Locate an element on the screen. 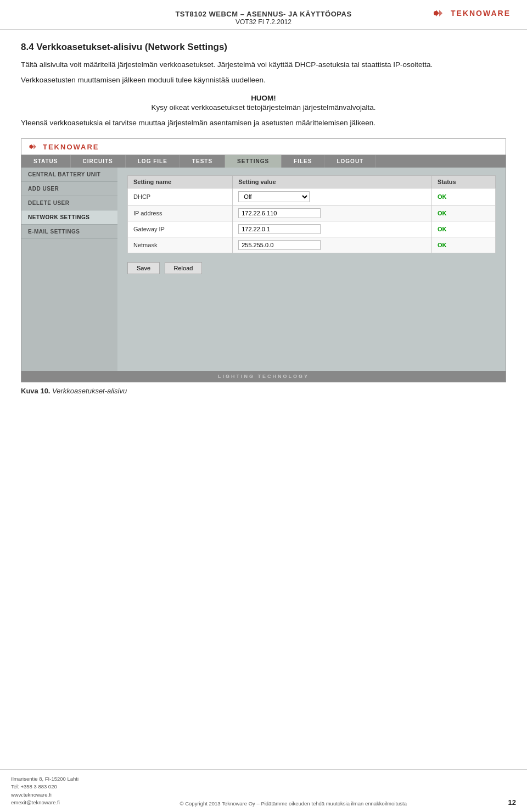 The width and height of the screenshot is (527, 812). note-label: HUOM! is located at coordinates (264, 98).